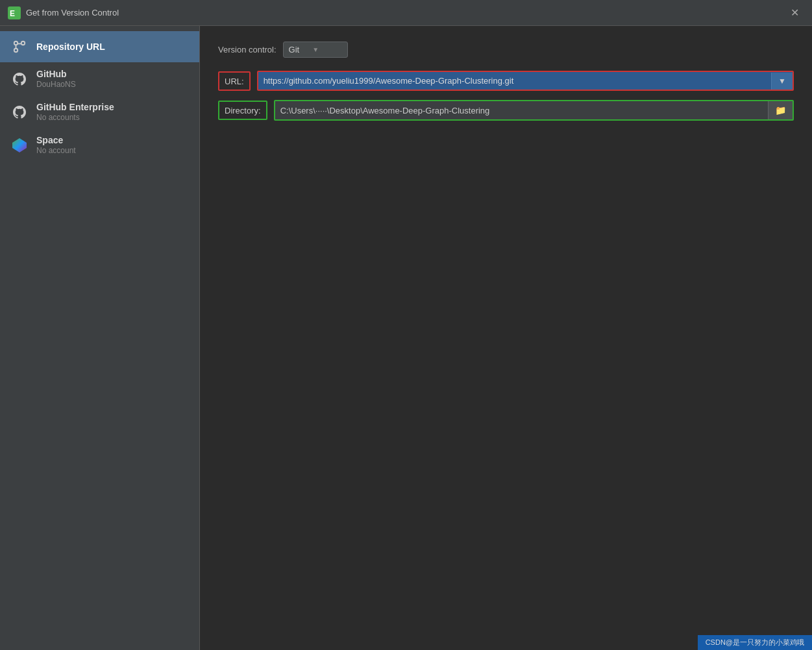 The image size is (812, 650). I want to click on repo-url-icon, so click(19, 47).